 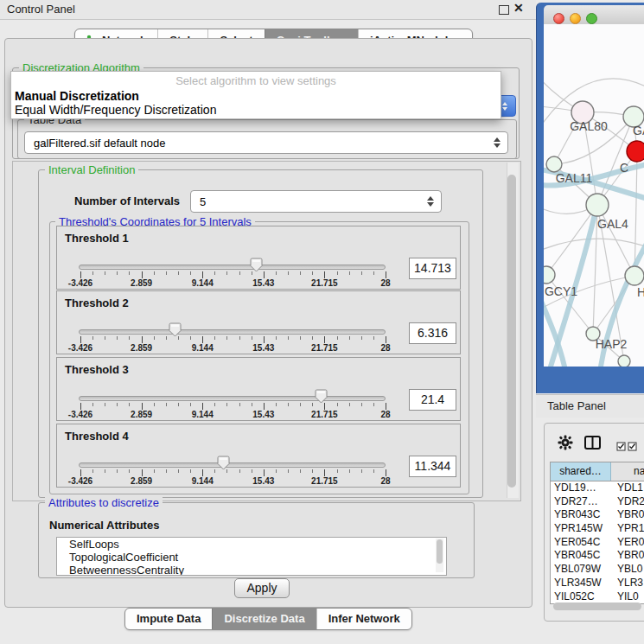 What do you see at coordinates (594, 195) in the screenshot?
I see `network-graph: GAL80GACGAL11GAL4GCY1HAHAP2` at bounding box center [594, 195].